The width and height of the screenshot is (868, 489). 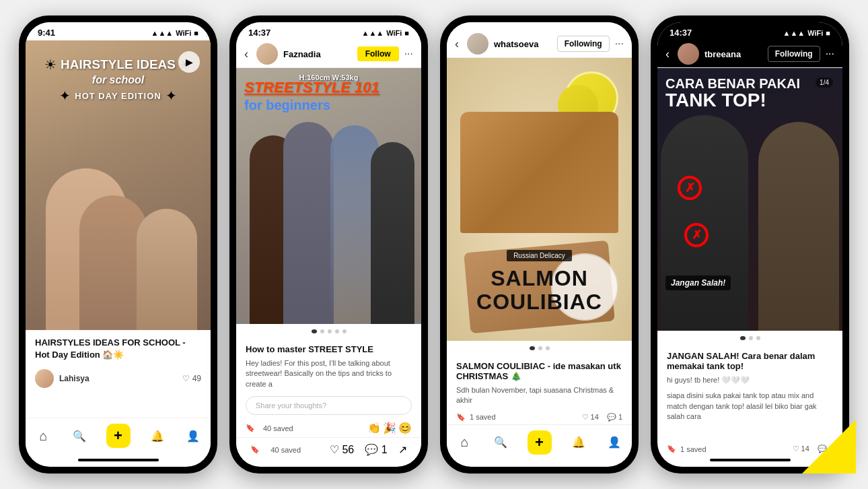 What do you see at coordinates (260, 32) in the screenshot?
I see `time-2: 14:37` at bounding box center [260, 32].